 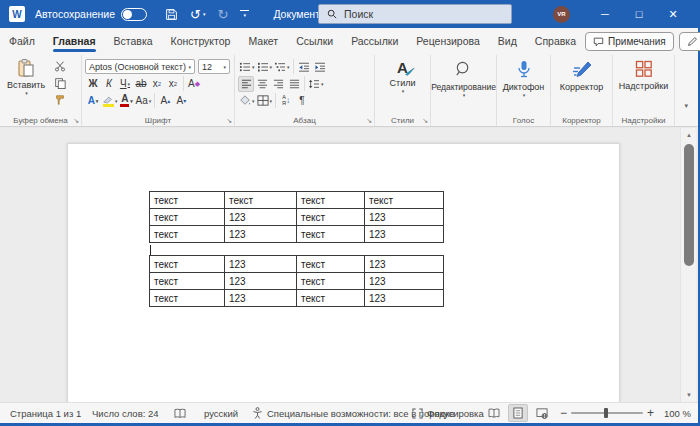 I want to click on drawing-button: ▾, so click(x=690, y=42).